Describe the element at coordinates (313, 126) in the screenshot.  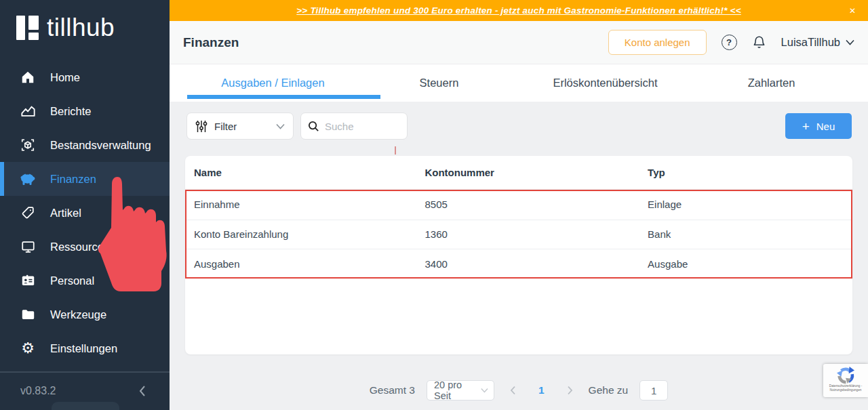
I see `search-icon` at that location.